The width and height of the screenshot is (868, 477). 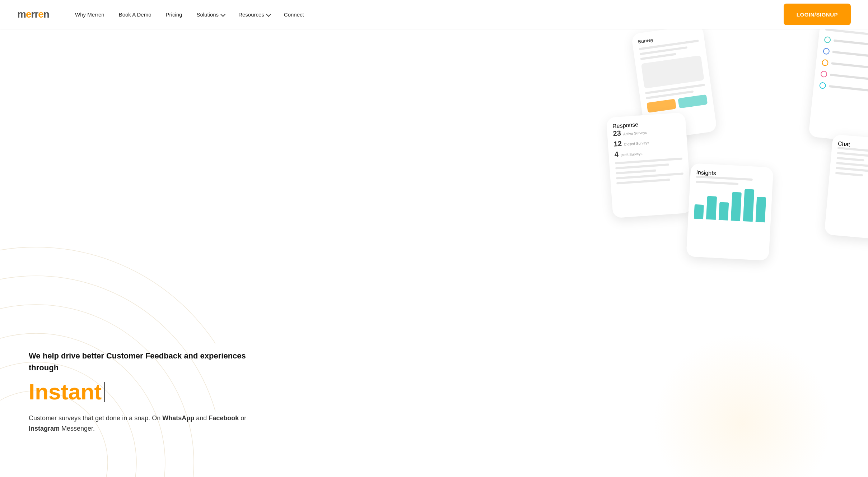 What do you see at coordinates (140, 392) in the screenshot?
I see `hero-animated-word: Instant` at bounding box center [140, 392].